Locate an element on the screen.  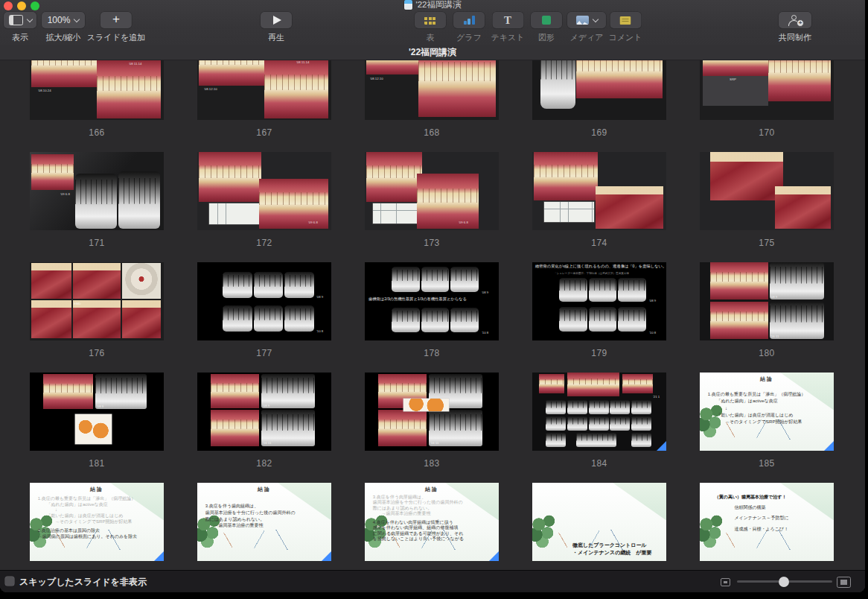
chevron-down-icon is located at coordinates (29, 19).